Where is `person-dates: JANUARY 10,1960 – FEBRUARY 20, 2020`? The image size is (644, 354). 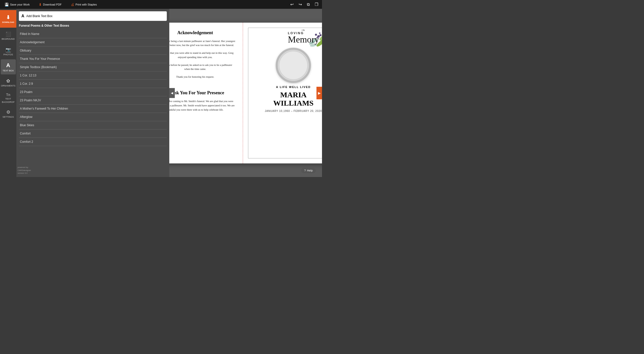 person-dates: JANUARY 10,1960 – FEBRUARY 20, 2020 is located at coordinates (293, 111).